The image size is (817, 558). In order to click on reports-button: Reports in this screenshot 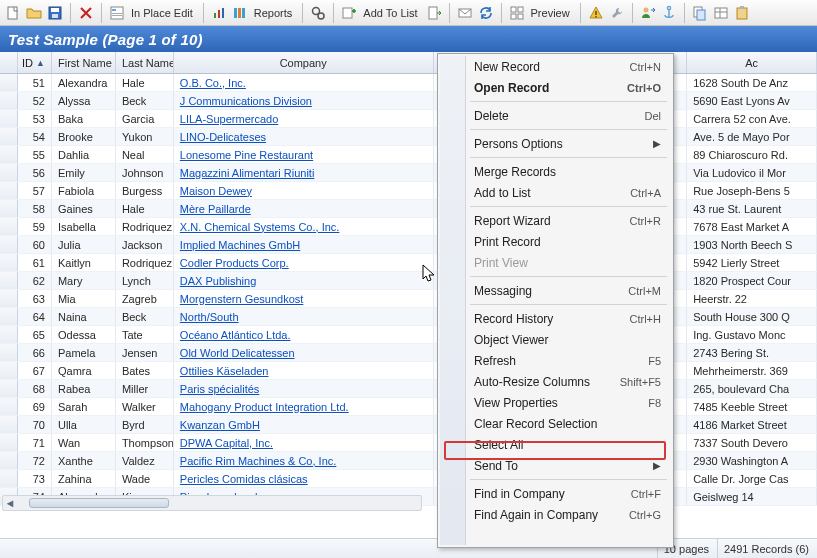, I will do `click(274, 13)`.